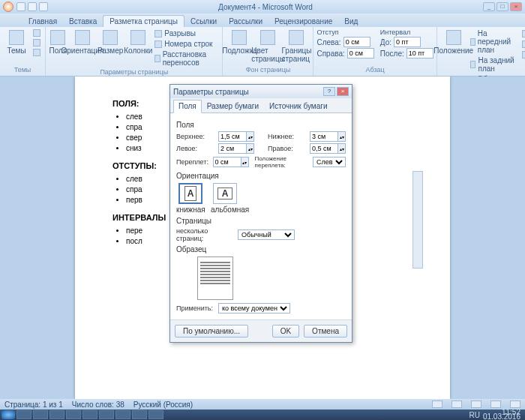  Describe the element at coordinates (268, 46) in the screenshot. I see `page-color-button: Цвет страницы` at that location.